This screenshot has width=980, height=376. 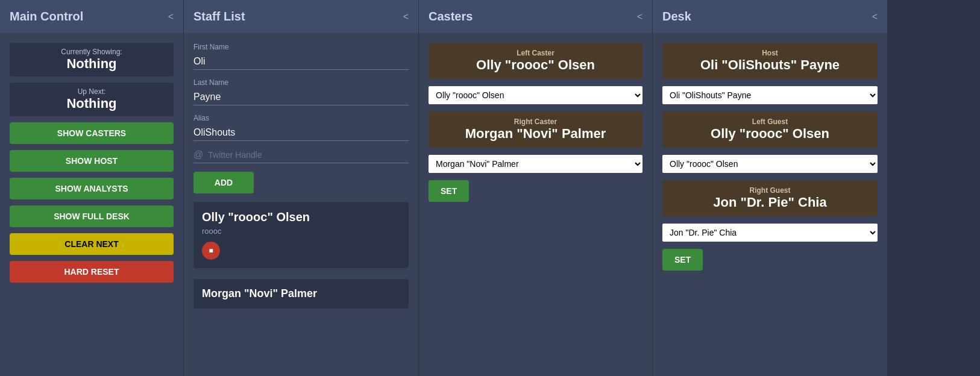 What do you see at coordinates (301, 118) in the screenshot?
I see `alias-label: Alias` at bounding box center [301, 118].